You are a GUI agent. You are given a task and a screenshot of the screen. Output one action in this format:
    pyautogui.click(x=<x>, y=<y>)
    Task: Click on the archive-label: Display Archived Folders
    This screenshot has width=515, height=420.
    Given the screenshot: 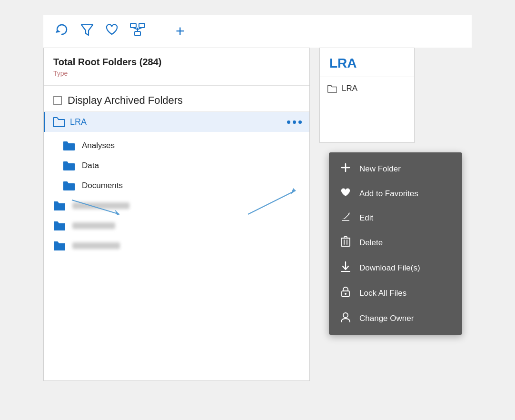 What is the action you would take?
    pyautogui.click(x=125, y=100)
    